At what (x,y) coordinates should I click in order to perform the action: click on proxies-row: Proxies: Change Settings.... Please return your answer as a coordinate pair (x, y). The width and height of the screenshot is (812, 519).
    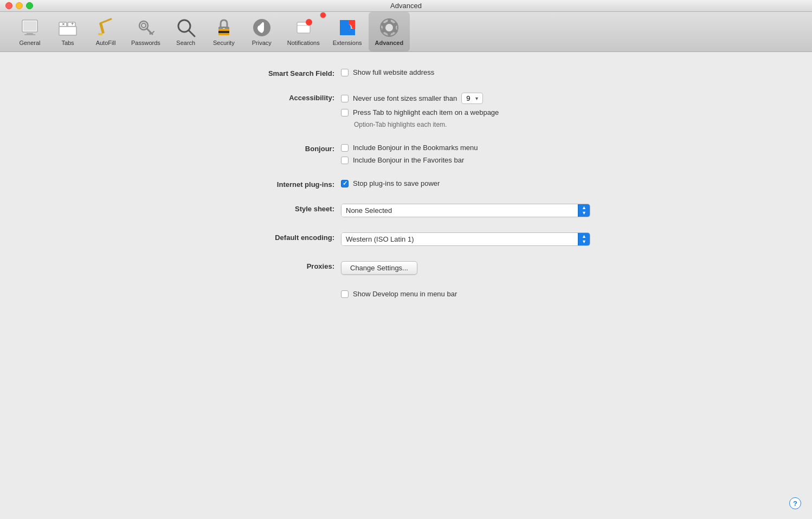
    Looking at the image, I should click on (406, 268).